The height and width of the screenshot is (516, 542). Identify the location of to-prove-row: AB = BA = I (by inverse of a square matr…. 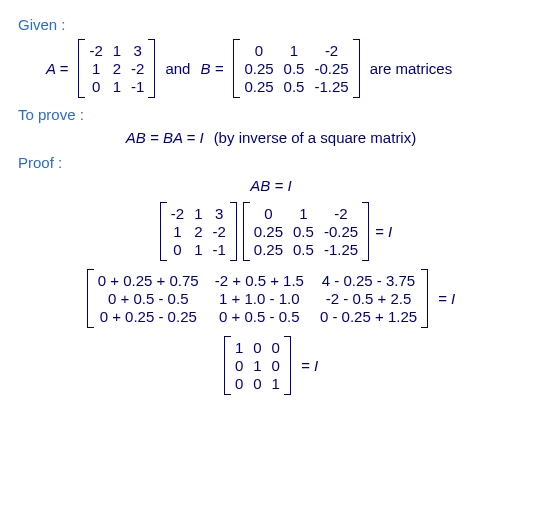
(271, 138).